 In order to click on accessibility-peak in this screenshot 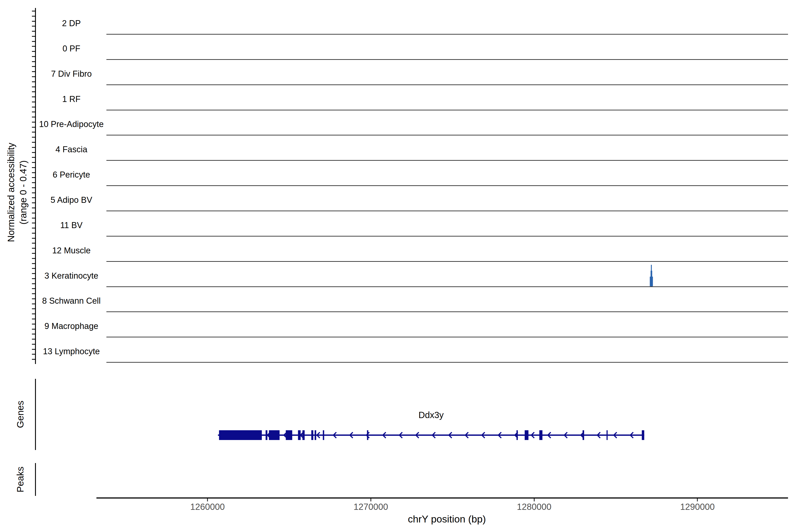, I will do `click(651, 282)`.